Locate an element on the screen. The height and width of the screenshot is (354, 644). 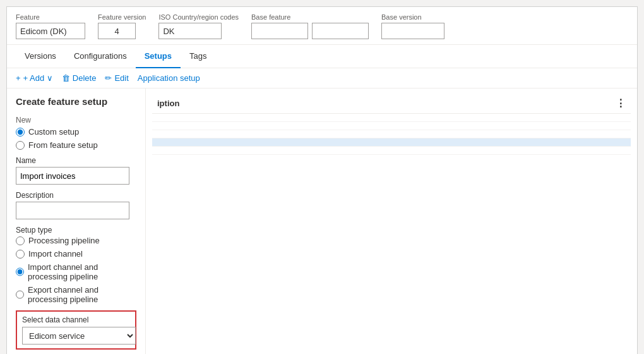
base-version-field: Base version is located at coordinates (413, 27).